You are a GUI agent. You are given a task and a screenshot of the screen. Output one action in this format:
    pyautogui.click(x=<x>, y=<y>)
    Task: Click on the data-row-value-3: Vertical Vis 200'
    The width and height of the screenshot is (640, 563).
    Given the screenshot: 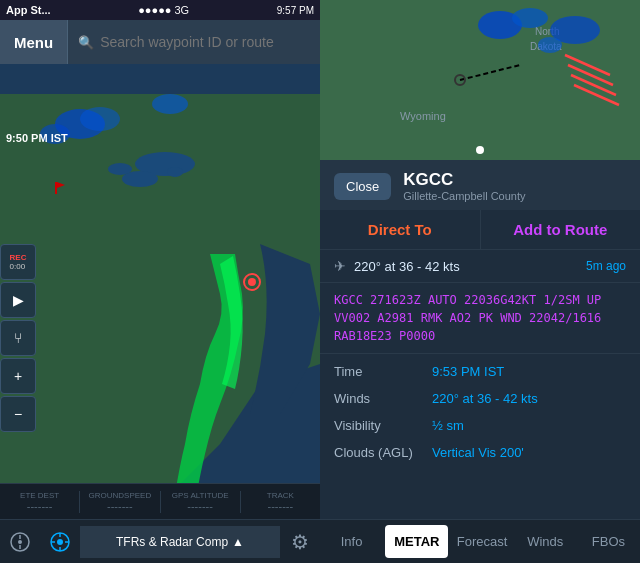 What is the action you would take?
    pyautogui.click(x=478, y=452)
    